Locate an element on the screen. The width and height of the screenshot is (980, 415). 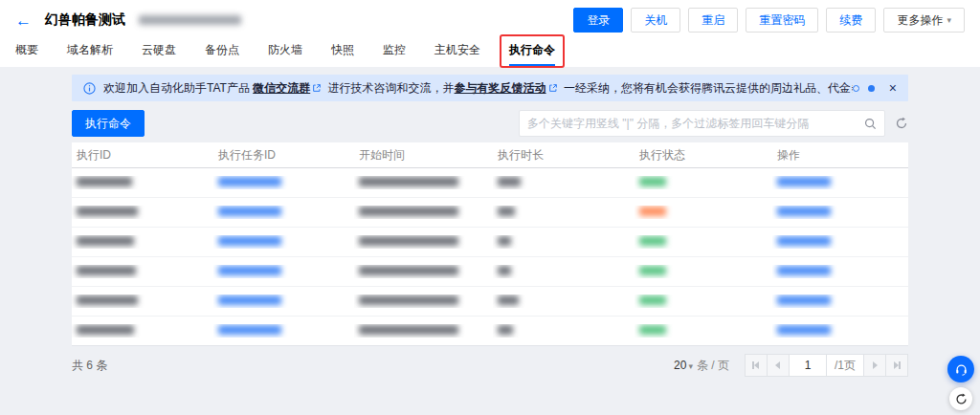
table-header: 执行ID 执行任务ID 开始时间 执行时长 执行状态 操作 is located at coordinates (490, 155).